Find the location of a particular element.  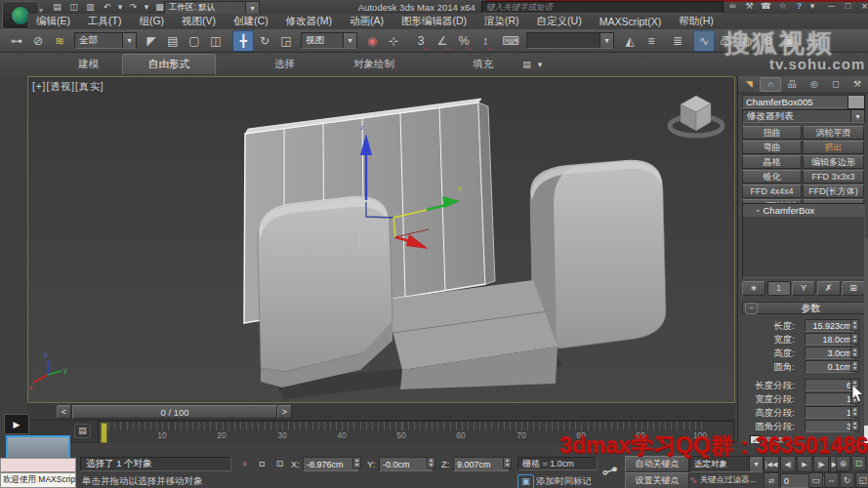

maxscript-macro-pane is located at coordinates (38, 465).